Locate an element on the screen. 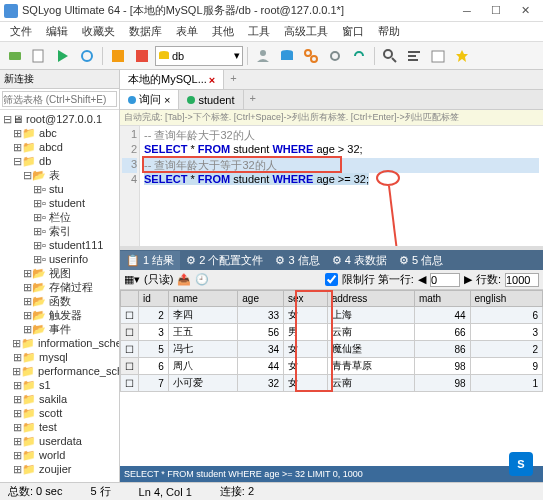 This screenshot has height=500, width=543. cloud-badge-icon: S is located at coordinates (521, 464).